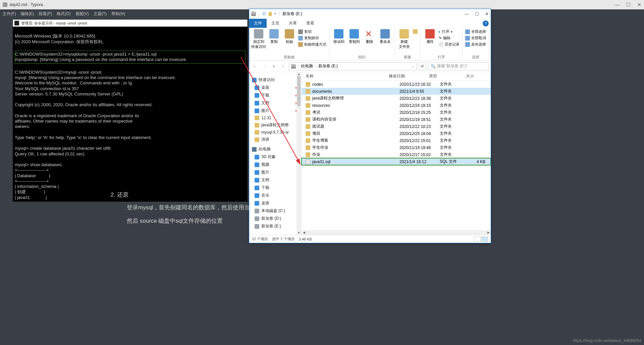 The height and width of the screenshot is (345, 644). Describe the element at coordinates (396, 98) in the screenshot. I see `file-row: java课程文档整理2020/12/23 18:36文件夹` at that location.